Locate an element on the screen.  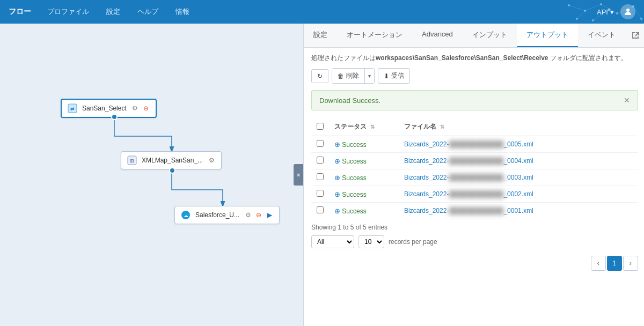
tab-output: アウトプット is located at coordinates (547, 35).